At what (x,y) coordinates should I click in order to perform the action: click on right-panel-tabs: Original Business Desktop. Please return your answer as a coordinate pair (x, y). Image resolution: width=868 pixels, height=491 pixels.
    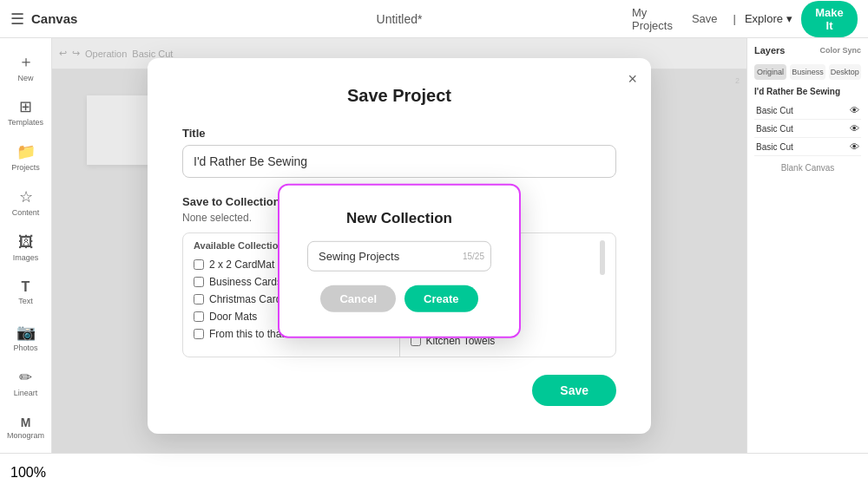
    Looking at the image, I should click on (807, 72).